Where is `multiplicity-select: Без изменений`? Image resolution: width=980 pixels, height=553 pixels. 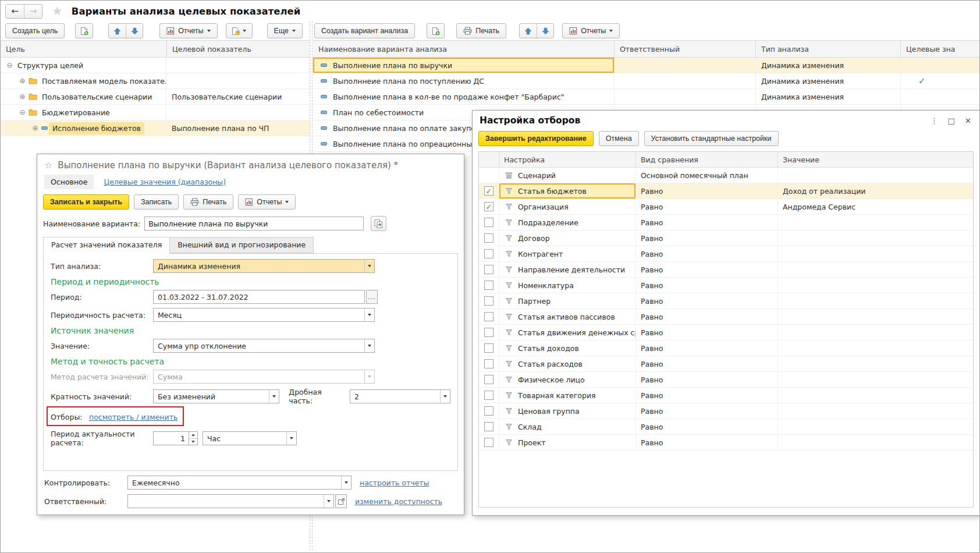 multiplicity-select: Без изменений is located at coordinates (216, 396).